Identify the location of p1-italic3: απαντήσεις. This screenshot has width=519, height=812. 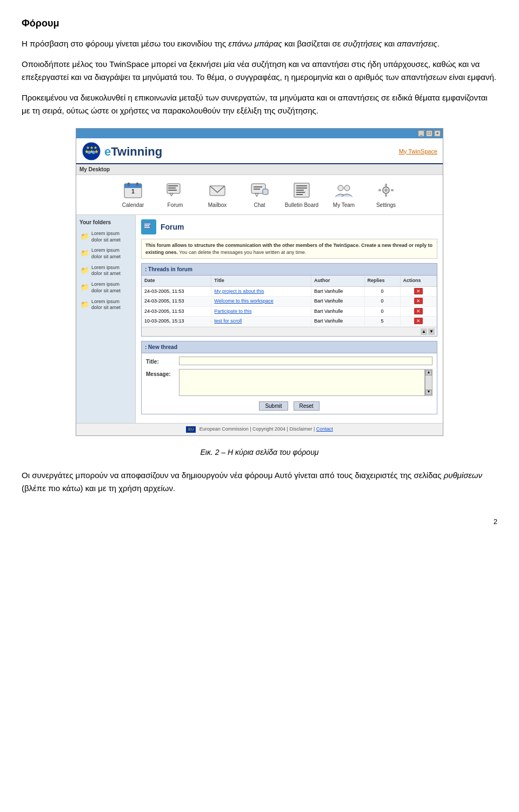
(417, 43).